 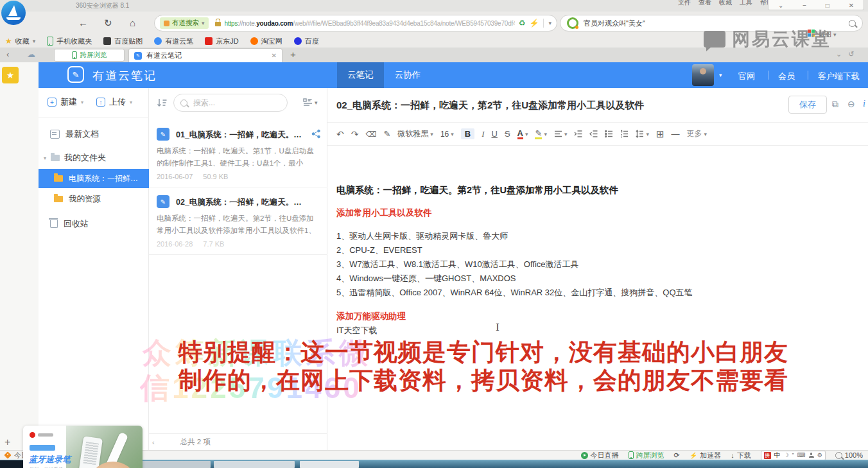 I want to click on nav-tab-collab: 云协作, so click(x=408, y=75).